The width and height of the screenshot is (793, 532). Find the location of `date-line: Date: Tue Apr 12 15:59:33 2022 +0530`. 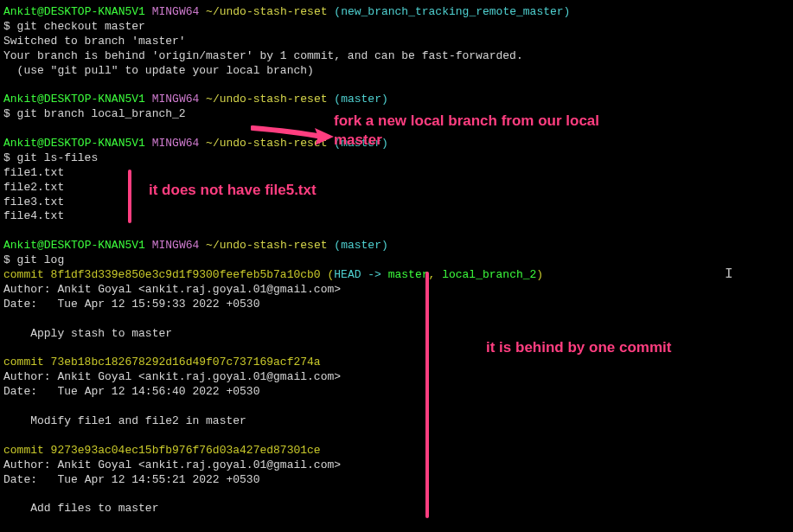

date-line: Date: Tue Apr 12 15:59:33 2022 +0530 is located at coordinates (396, 304).